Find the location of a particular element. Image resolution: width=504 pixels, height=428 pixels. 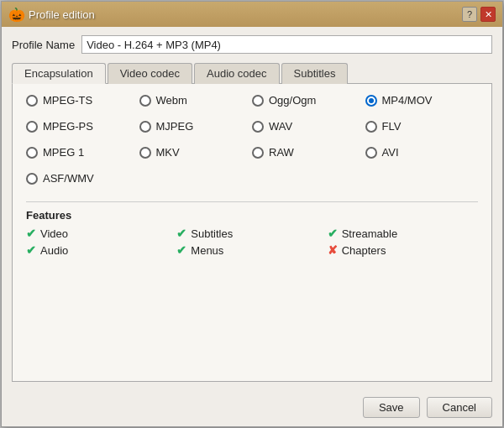

radio-flv is located at coordinates (371, 127).